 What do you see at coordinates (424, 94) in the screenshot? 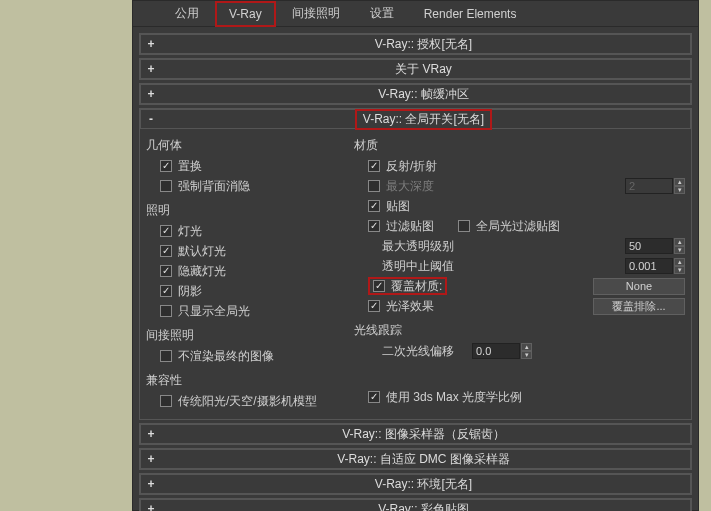
I see `rollup-title: V-Ray:: 帧缓冲区` at bounding box center [424, 94].